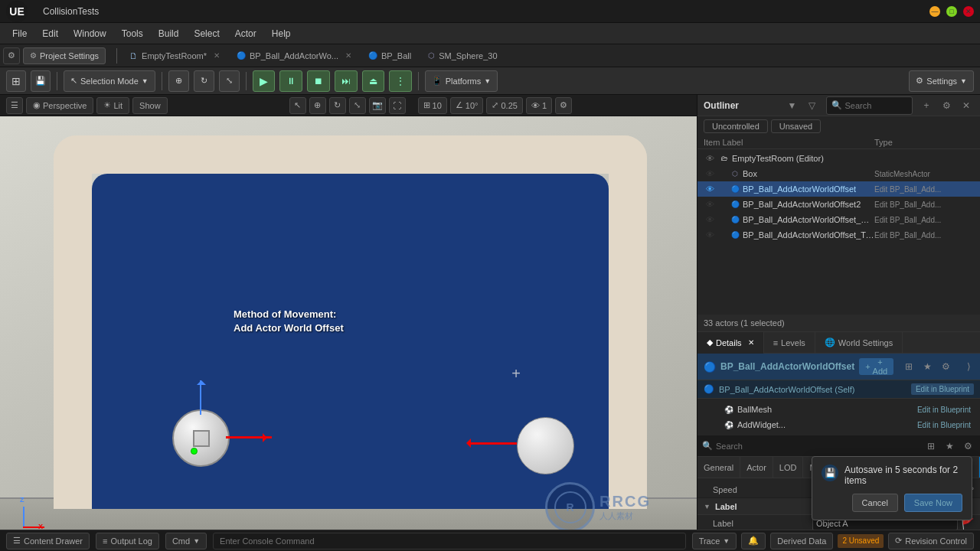 The width and height of the screenshot is (980, 551). I want to click on tree-row: 👁 🔵 BP_Ball_AddActorWorldOffset_BeginP E…, so click(839, 220).